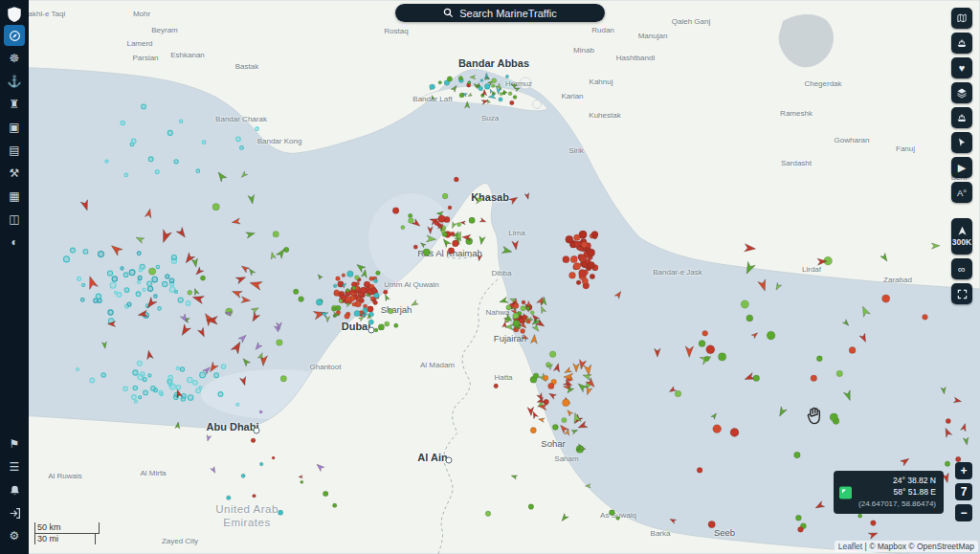  I want to click on zoom-in-button: +, so click(964, 471).